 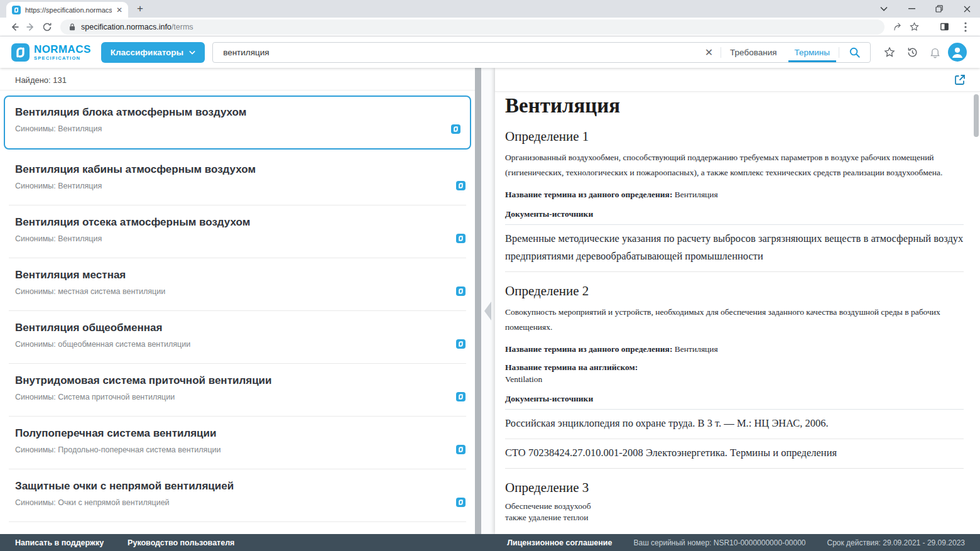 What do you see at coordinates (237, 532) in the screenshot?
I see `term-title: Система приточной вентиляции` at bounding box center [237, 532].